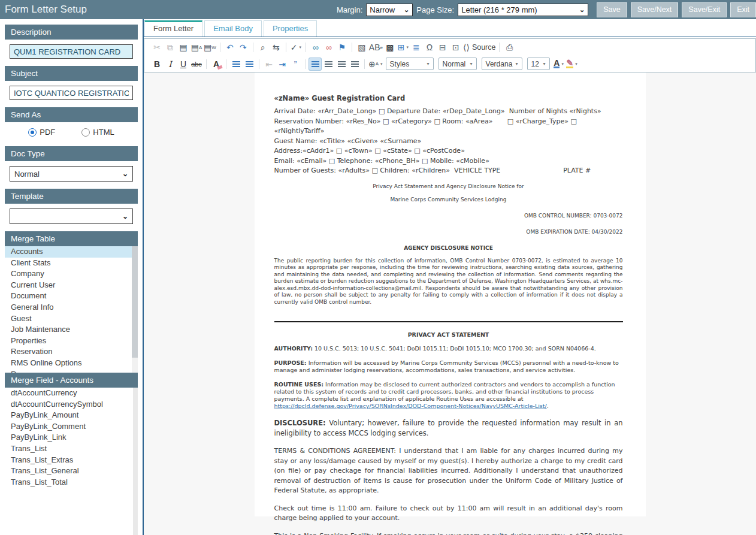 This screenshot has width=756, height=535. I want to click on subject-input, so click(71, 93).